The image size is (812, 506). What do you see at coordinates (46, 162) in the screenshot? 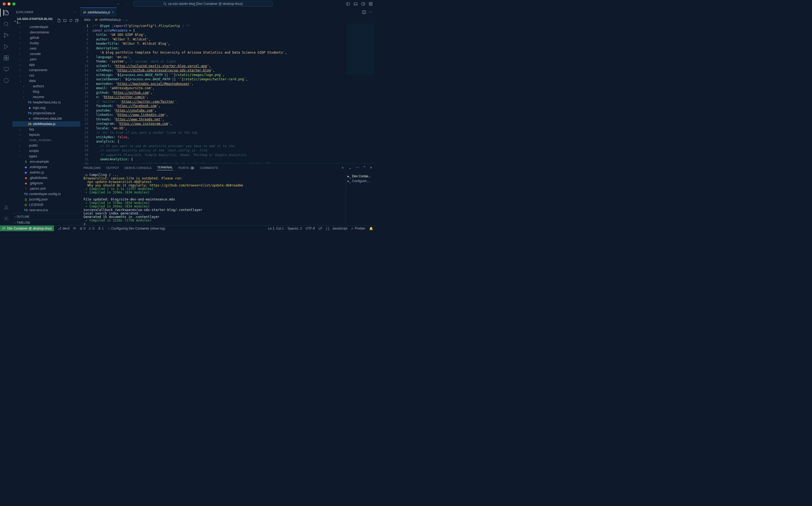
I see `file-item: $.env.example` at bounding box center [46, 162].